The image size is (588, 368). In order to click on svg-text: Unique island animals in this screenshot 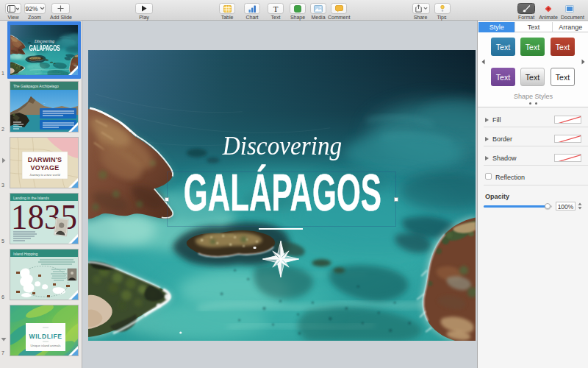, I will do `click(46, 346)`.